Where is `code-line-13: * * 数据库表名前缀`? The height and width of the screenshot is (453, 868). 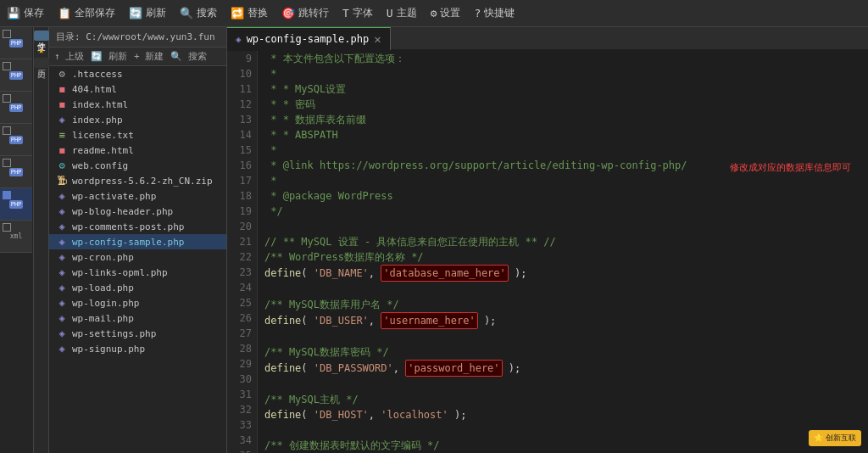
code-line-13: * * 数据库表名前缀 is located at coordinates (563, 120).